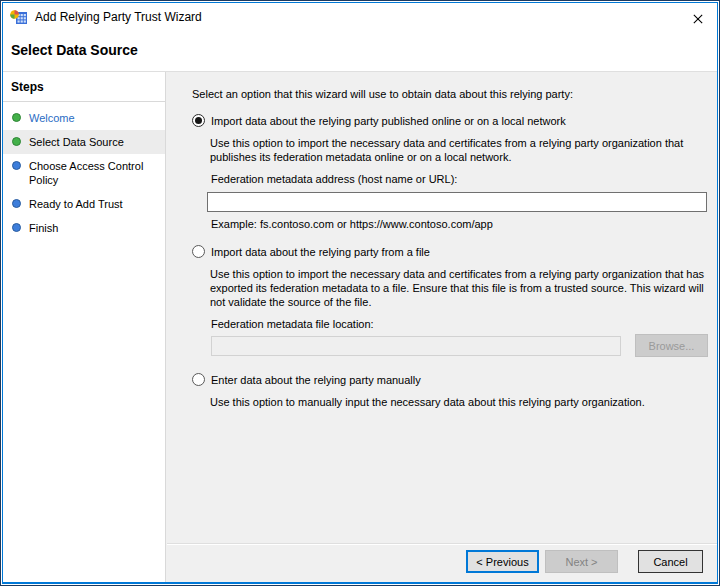  What do you see at coordinates (454, 252) in the screenshot?
I see `radio-import-file: Import data about the relying party from…` at bounding box center [454, 252].